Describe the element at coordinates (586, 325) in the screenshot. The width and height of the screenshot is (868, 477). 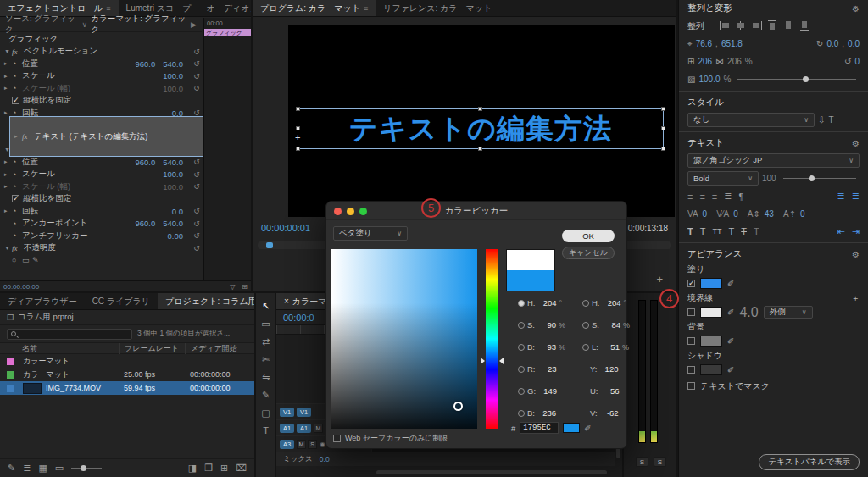
I see `hsl-s-radio` at that location.